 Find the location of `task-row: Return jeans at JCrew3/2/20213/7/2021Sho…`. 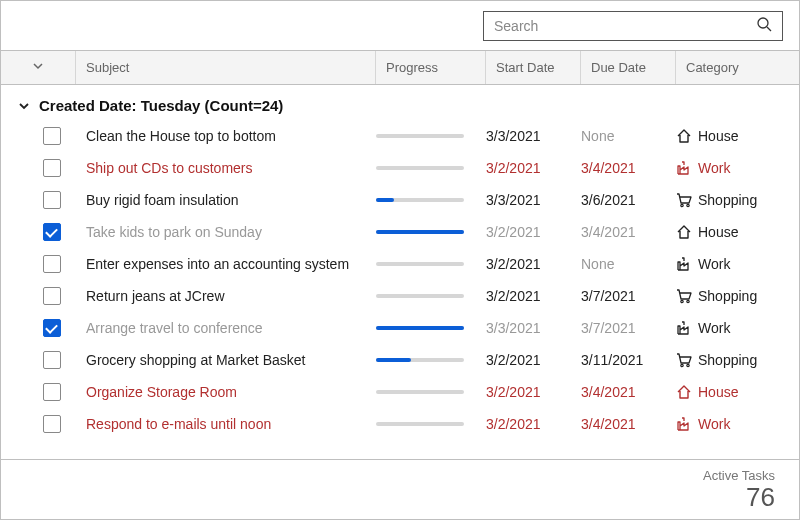

task-row: Return jeans at JCrew3/2/20213/7/2021Sho… is located at coordinates (400, 296).